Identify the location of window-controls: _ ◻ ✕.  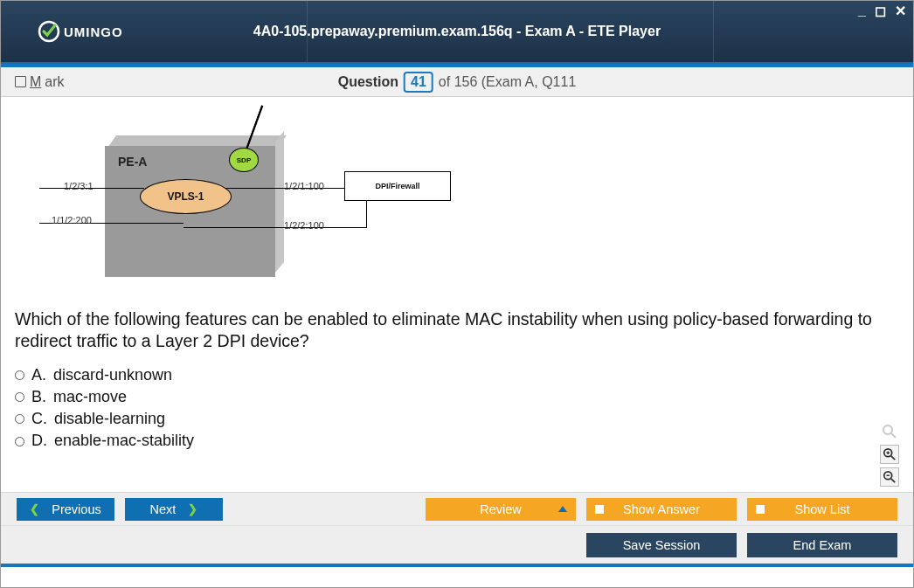
(883, 10).